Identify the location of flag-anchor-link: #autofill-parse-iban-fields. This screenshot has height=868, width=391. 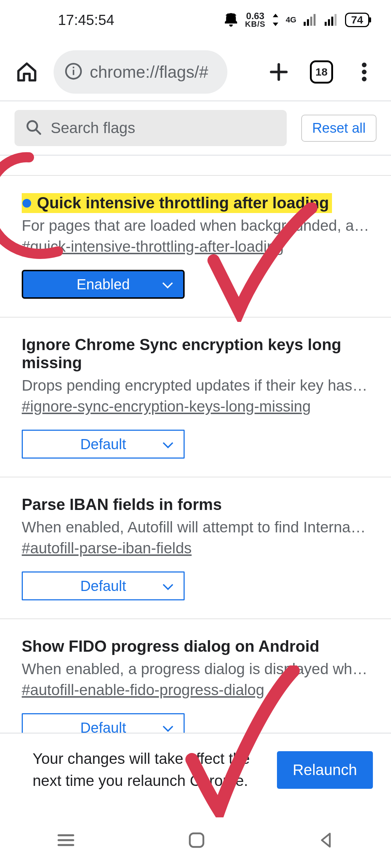
(106, 548).